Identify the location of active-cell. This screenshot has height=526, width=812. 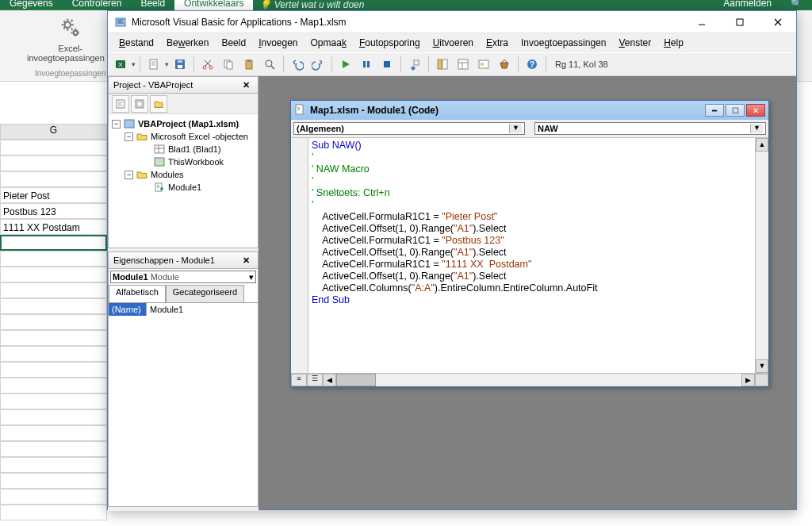
(54, 243).